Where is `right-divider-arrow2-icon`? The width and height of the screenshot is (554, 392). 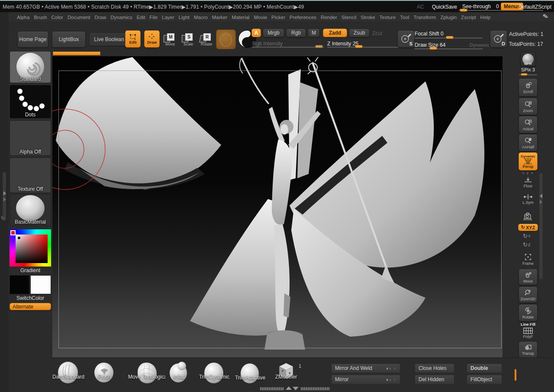
right-divider-arrow2-icon is located at coordinates (541, 202).